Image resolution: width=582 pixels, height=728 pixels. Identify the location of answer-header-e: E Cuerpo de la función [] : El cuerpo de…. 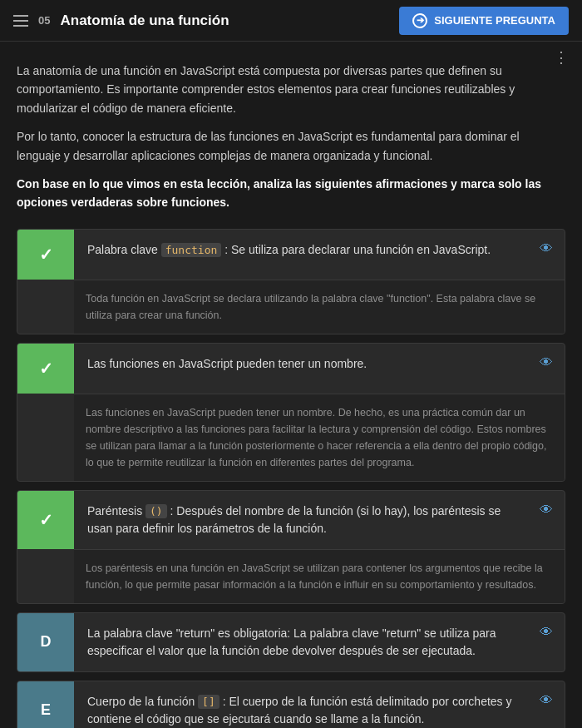
(291, 705).